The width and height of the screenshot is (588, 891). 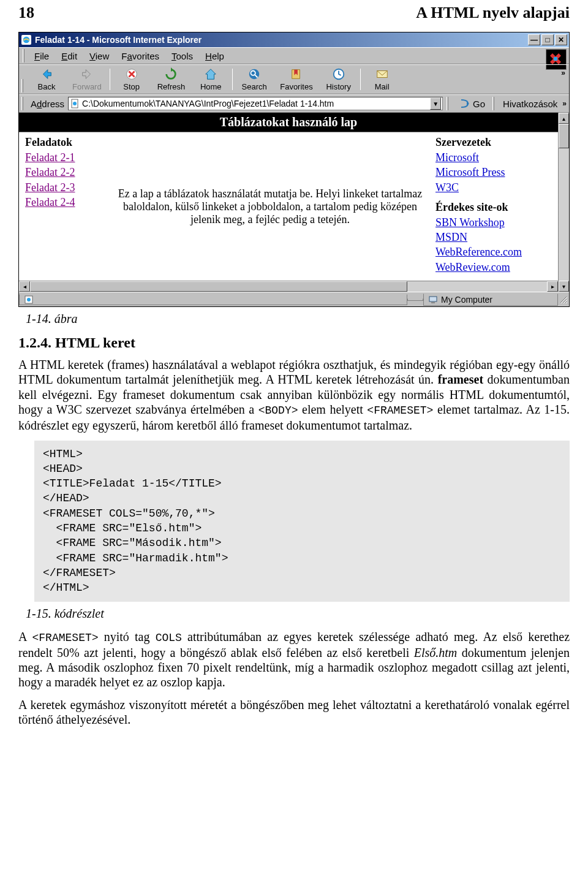 What do you see at coordinates (288, 286) in the screenshot?
I see `horizontal-scrollbar: ◂ ▸` at bounding box center [288, 286].